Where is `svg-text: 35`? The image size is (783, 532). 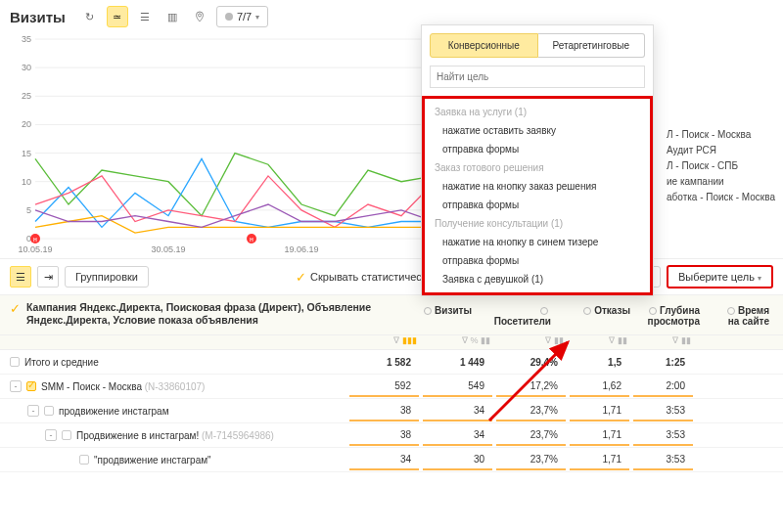 svg-text: 35 is located at coordinates (26, 39).